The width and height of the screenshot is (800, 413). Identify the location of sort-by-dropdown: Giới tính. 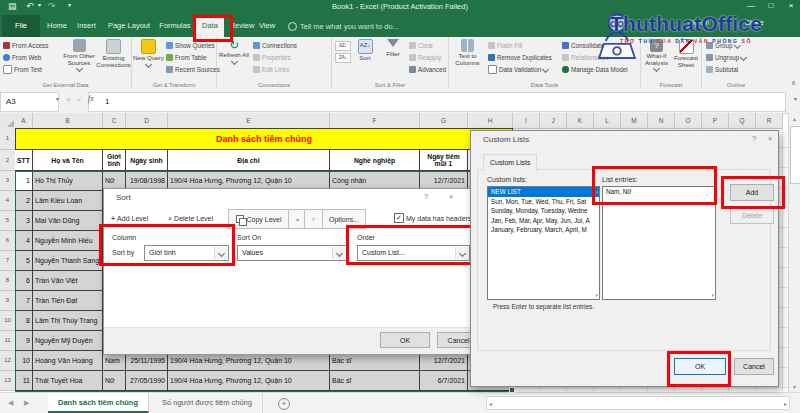
(186, 253).